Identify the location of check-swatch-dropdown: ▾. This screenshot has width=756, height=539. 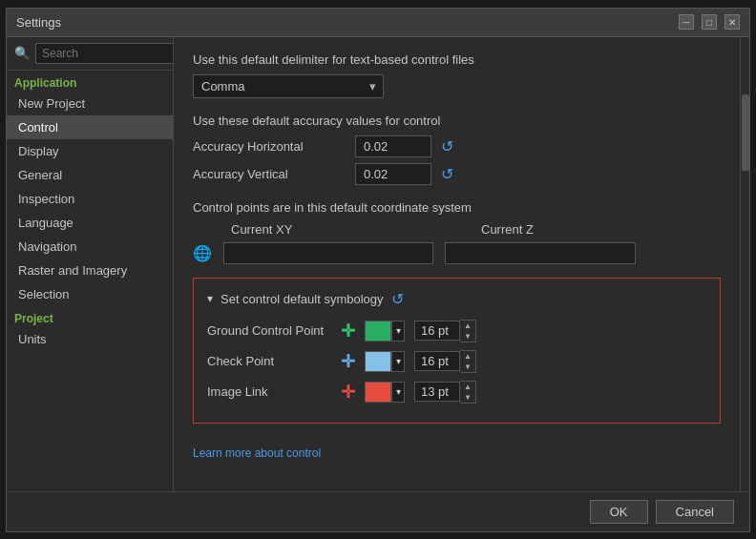
(398, 362).